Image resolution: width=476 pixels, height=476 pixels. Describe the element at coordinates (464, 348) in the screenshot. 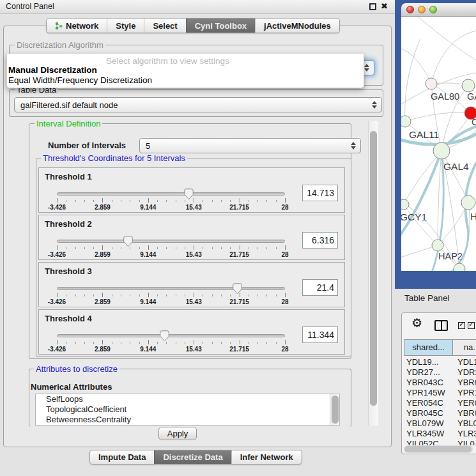

I see `column-header-name: na...` at that location.